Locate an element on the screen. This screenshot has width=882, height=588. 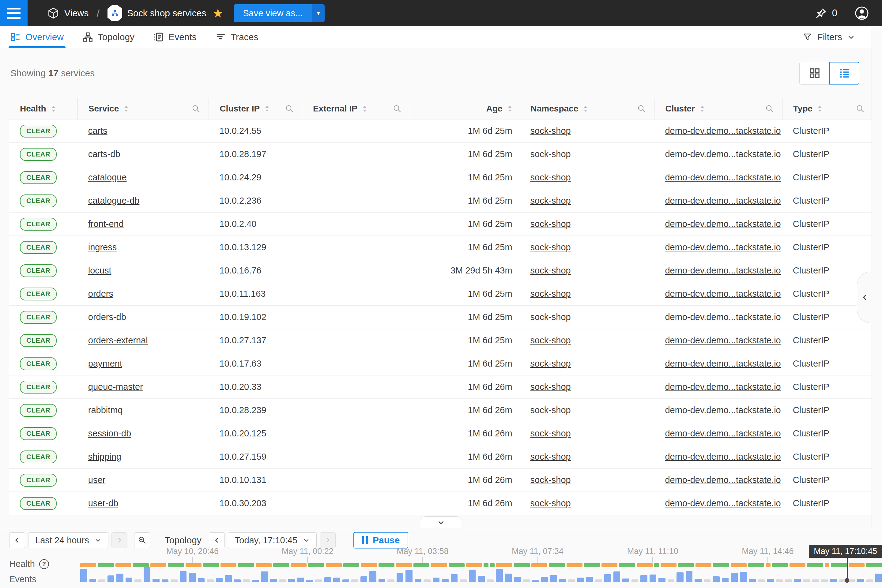
service-link: session-db is located at coordinates (110, 434).